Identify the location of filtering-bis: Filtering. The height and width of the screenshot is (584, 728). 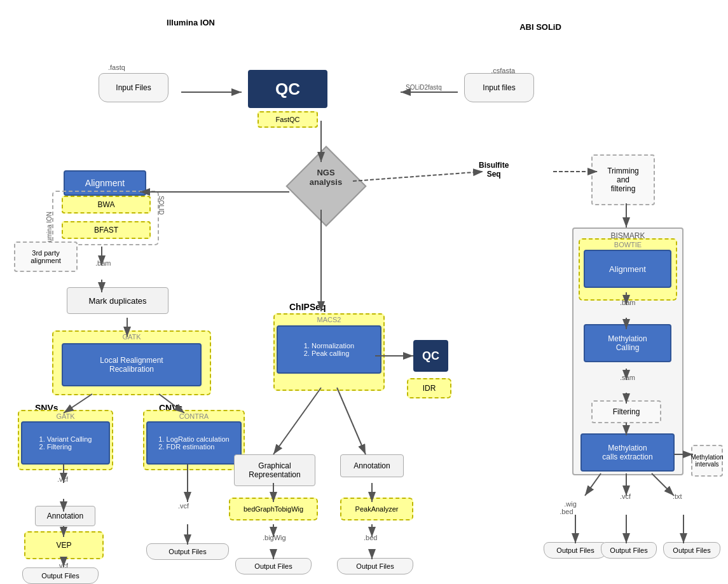
(626, 412).